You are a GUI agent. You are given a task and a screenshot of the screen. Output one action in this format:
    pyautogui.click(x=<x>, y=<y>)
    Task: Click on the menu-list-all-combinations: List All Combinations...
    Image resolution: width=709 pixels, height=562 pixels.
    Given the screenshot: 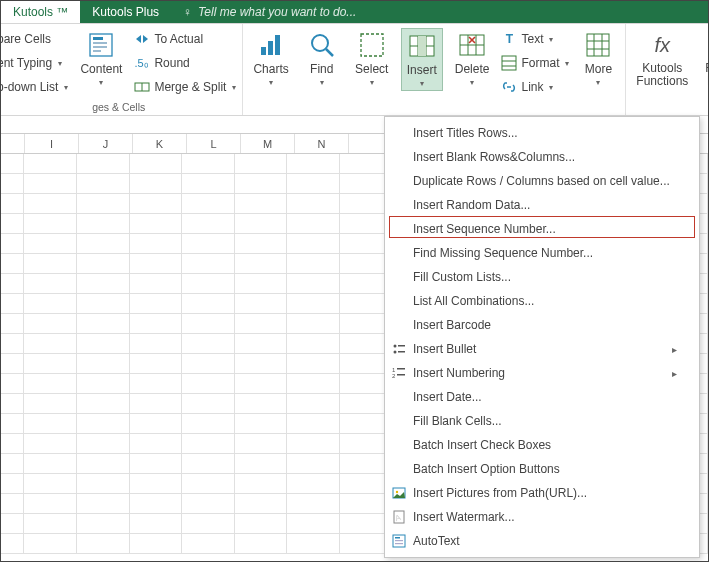 What is the action you would take?
    pyautogui.click(x=542, y=301)
    